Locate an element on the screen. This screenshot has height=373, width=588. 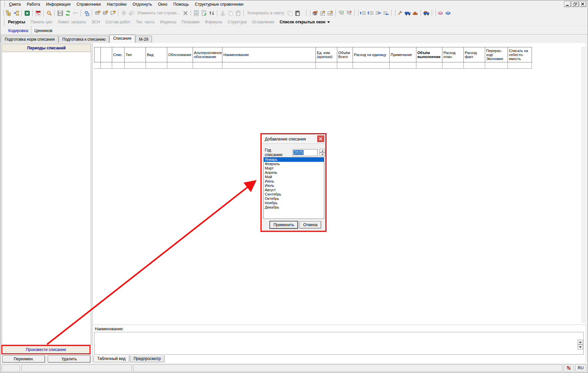
tree-add-icon is located at coordinates (16, 13).